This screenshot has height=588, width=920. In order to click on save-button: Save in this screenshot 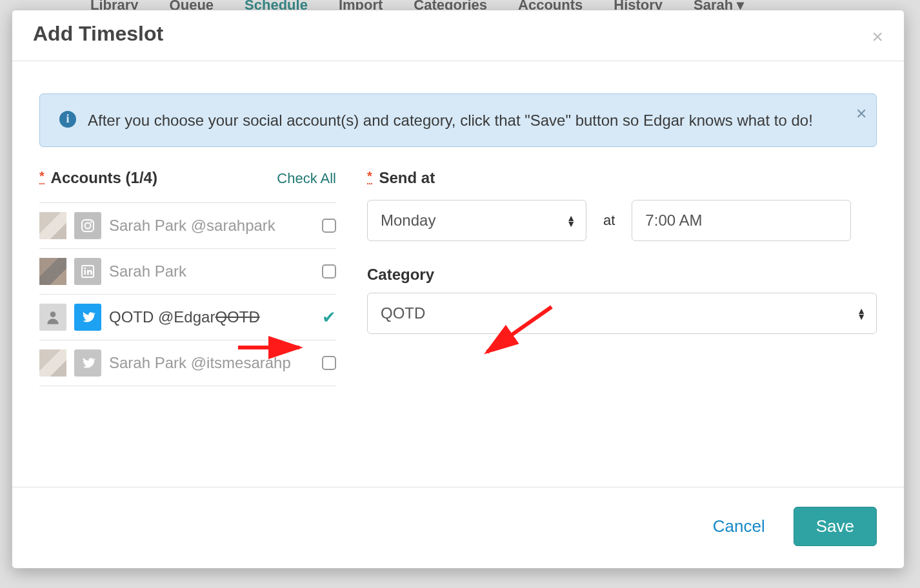, I will do `click(835, 526)`.